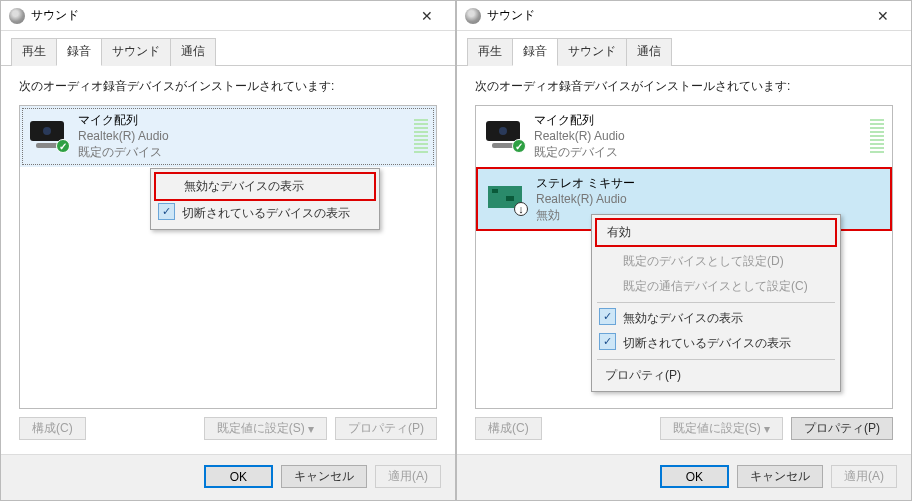 The width and height of the screenshot is (913, 501). What do you see at coordinates (704, 261) in the screenshot?
I see `ctx-label: 既定のデバイスとして設定(D)` at bounding box center [704, 261].